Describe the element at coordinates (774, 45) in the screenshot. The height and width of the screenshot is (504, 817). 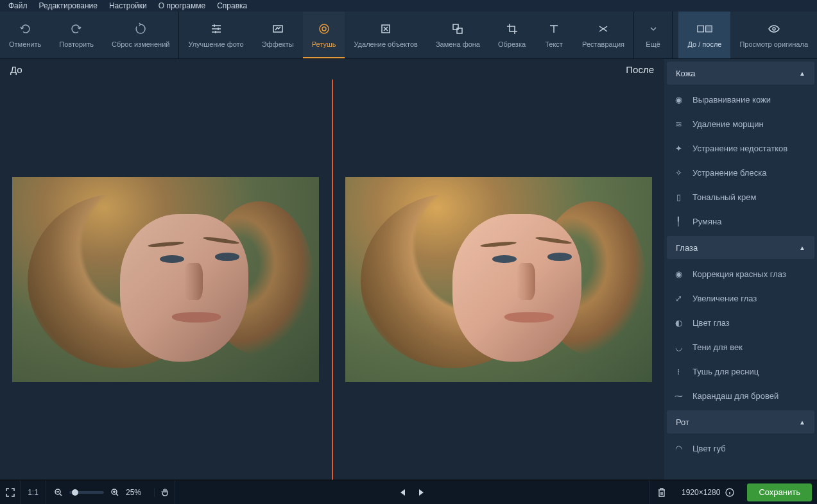
I see `orig-label: Просмотр оригинала` at that location.